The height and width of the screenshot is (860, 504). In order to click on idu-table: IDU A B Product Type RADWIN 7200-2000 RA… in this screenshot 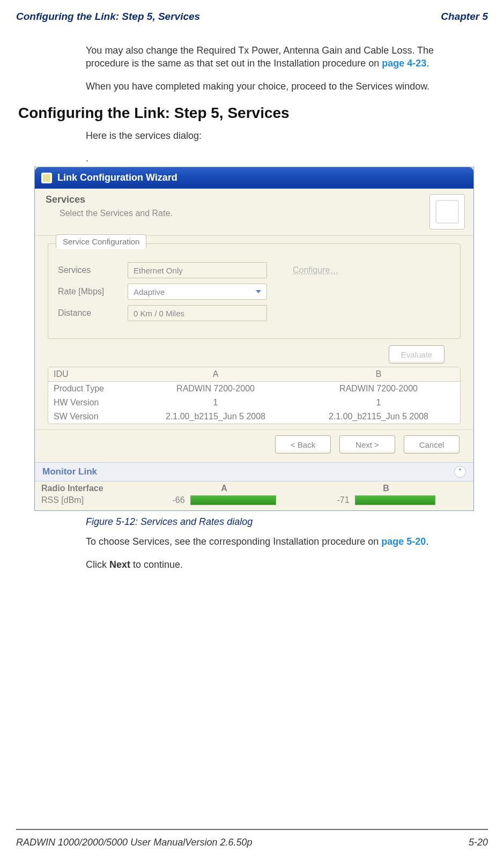, I will do `click(254, 396)`.